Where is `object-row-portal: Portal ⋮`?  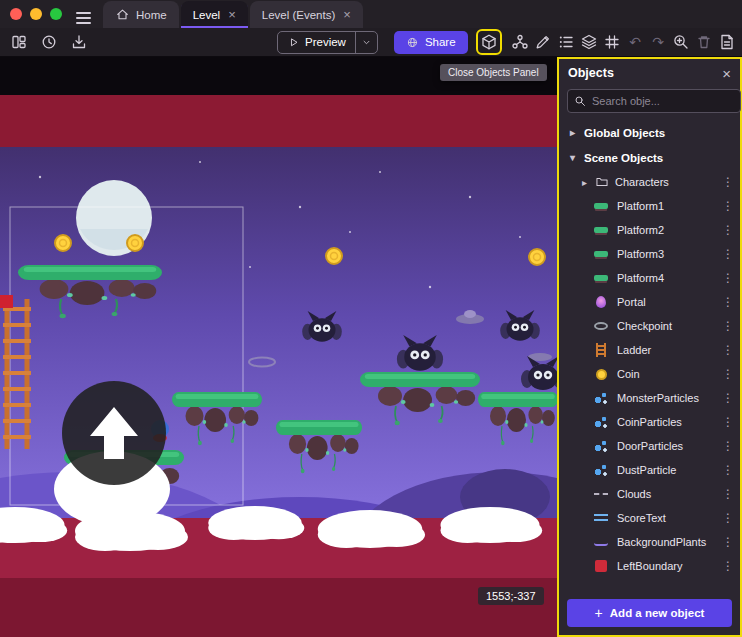
object-row-portal: Portal ⋮ is located at coordinates (650, 302).